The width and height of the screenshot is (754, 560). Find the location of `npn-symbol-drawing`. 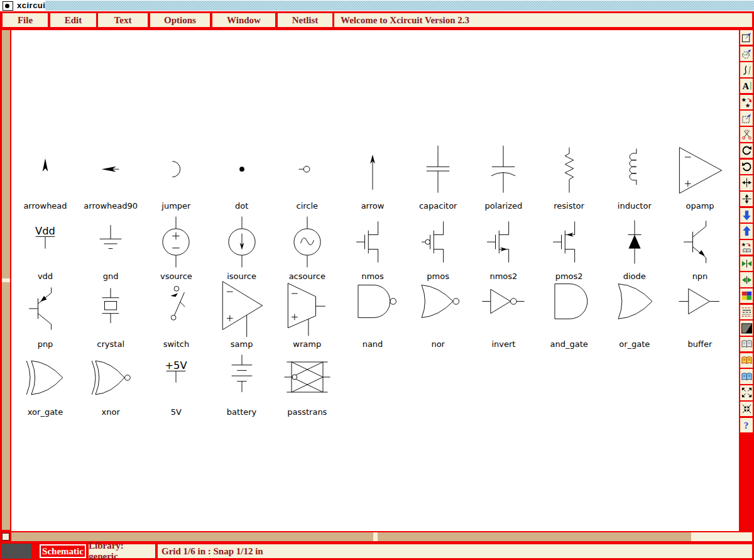

npn-symbol-drawing is located at coordinates (700, 242).